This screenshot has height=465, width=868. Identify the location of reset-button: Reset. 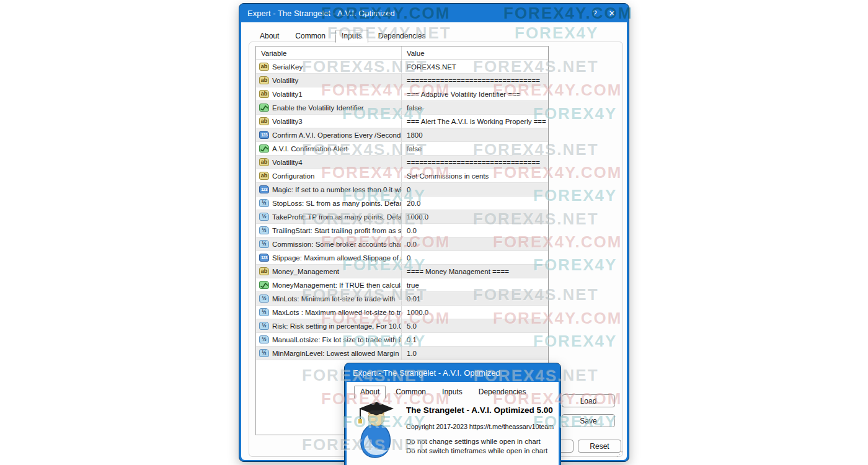
(600, 446).